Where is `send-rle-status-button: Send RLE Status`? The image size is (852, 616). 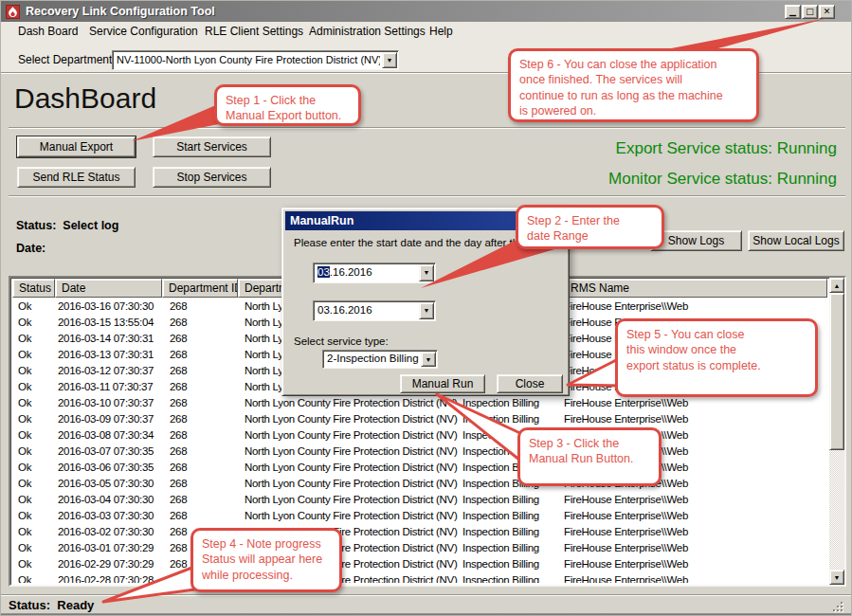
send-rle-status-button: Send RLE Status is located at coordinates (76, 177).